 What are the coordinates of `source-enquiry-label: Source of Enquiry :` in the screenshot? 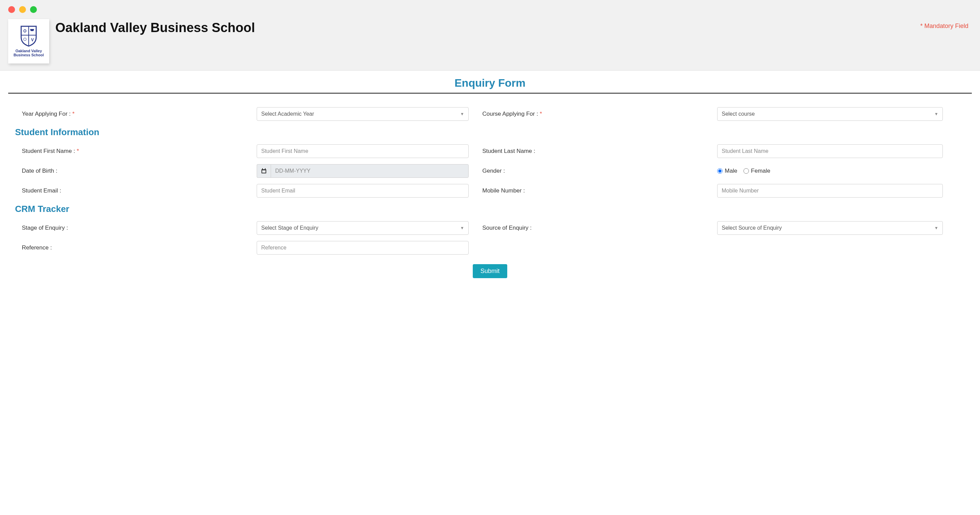 It's located at (600, 228).